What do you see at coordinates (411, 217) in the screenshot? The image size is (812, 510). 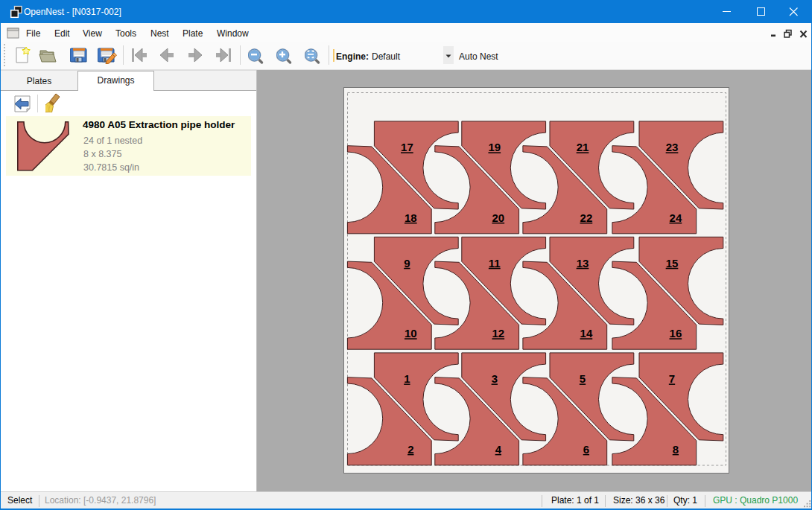 I see `svg-text: 18` at bounding box center [411, 217].